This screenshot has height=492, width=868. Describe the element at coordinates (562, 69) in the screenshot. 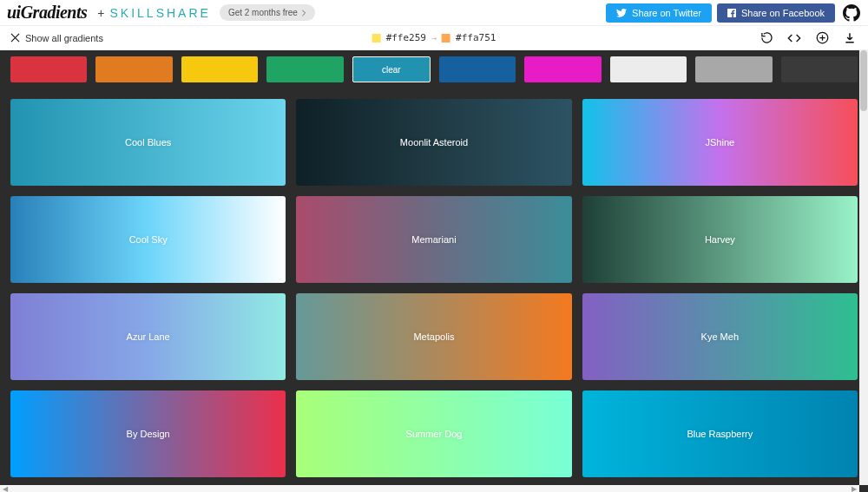

I see `filter-pink` at that location.